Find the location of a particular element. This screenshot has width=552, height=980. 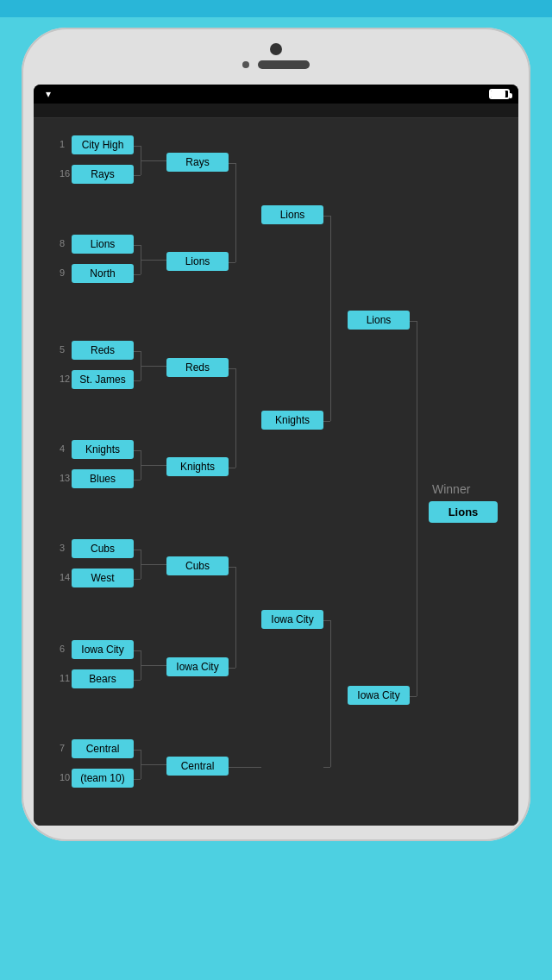

top-banner is located at coordinates (276, 9).